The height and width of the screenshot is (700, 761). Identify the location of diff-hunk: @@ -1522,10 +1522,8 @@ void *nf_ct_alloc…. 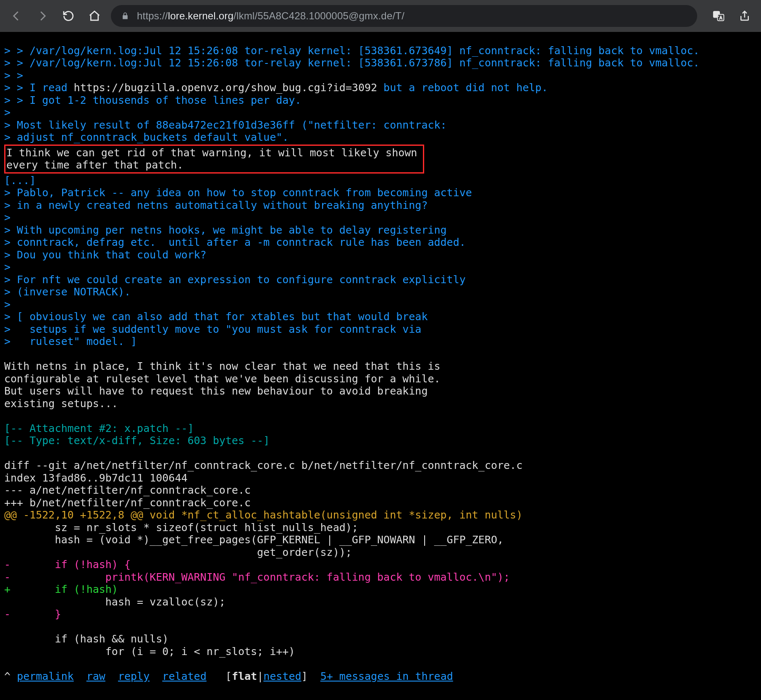
(263, 515).